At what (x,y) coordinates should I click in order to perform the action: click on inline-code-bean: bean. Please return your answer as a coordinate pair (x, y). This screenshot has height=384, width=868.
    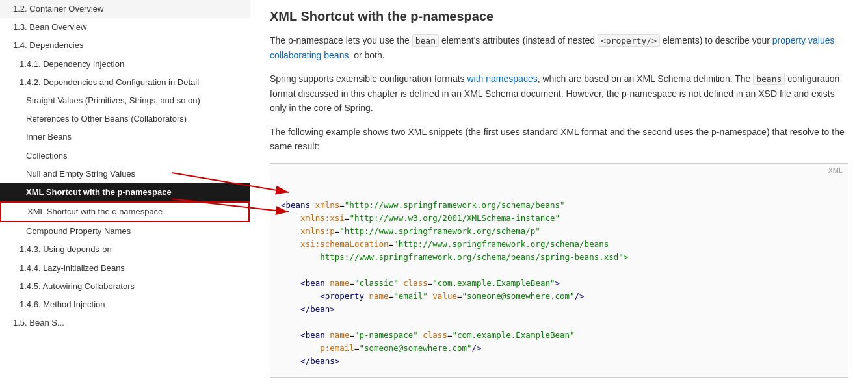
    Looking at the image, I should click on (425, 40).